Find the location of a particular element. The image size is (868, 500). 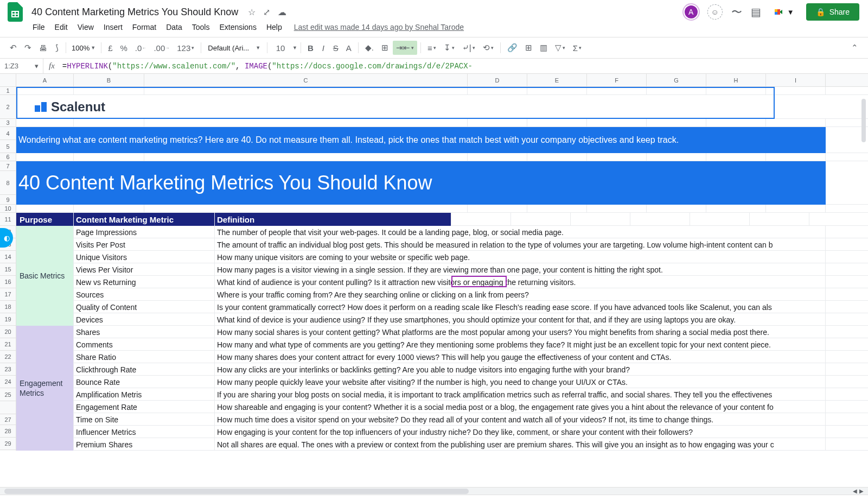

font-select: Default (Ari...▼ is located at coordinates (234, 48).